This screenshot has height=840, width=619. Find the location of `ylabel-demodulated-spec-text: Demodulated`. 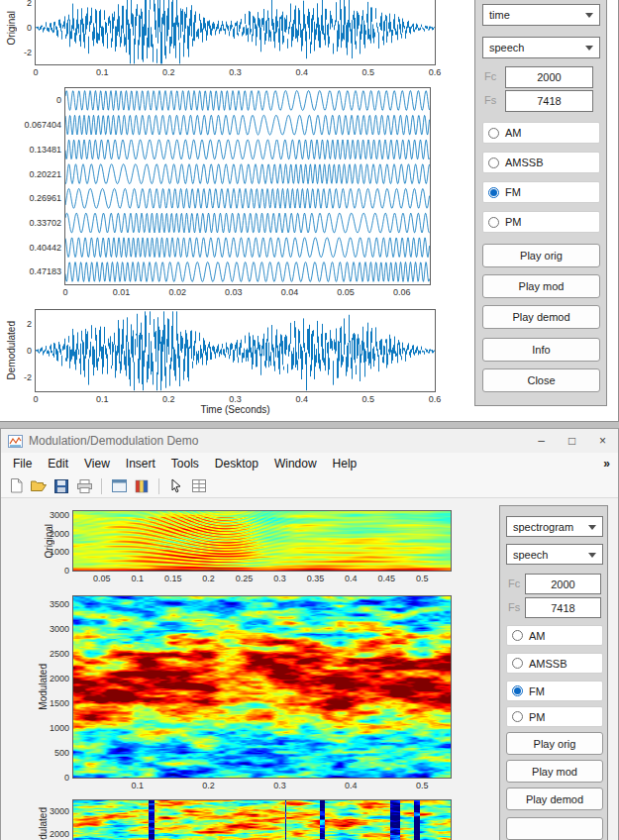

ylabel-demodulated-spec-text: Demodulated is located at coordinates (44, 824).